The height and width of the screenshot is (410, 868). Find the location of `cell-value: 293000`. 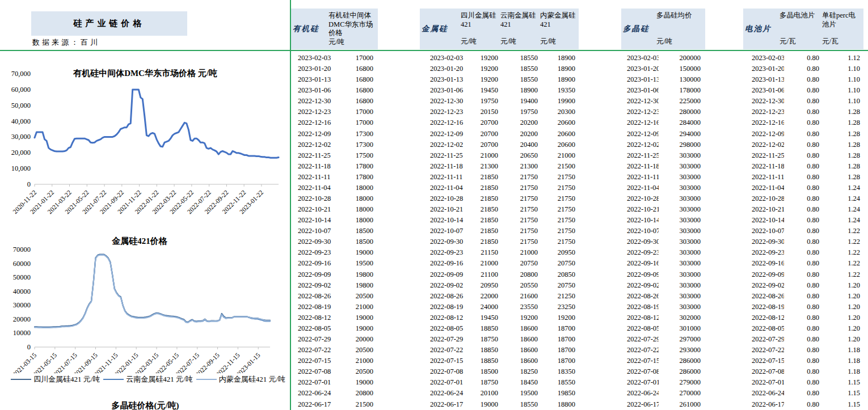

cell-value: 293000 is located at coordinates (682, 350).